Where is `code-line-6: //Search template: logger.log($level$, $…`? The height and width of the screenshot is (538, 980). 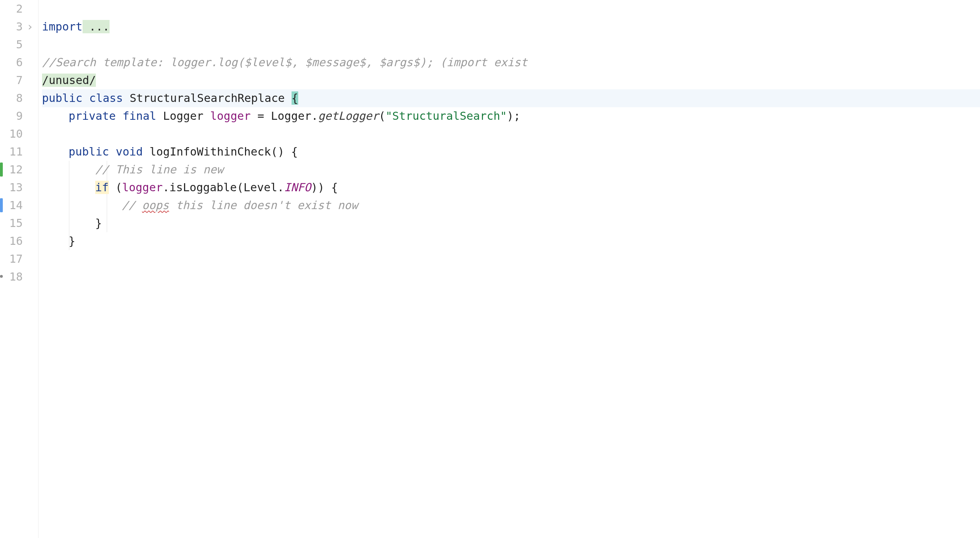 code-line-6: //Search template: logger.log($level$, $… is located at coordinates (511, 62).